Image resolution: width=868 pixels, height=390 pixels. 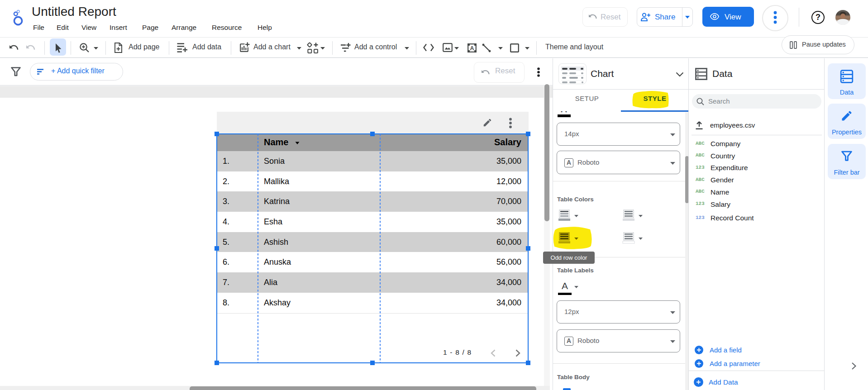 What do you see at coordinates (472, 48) in the screenshot?
I see `svg-text: A` at bounding box center [472, 48].